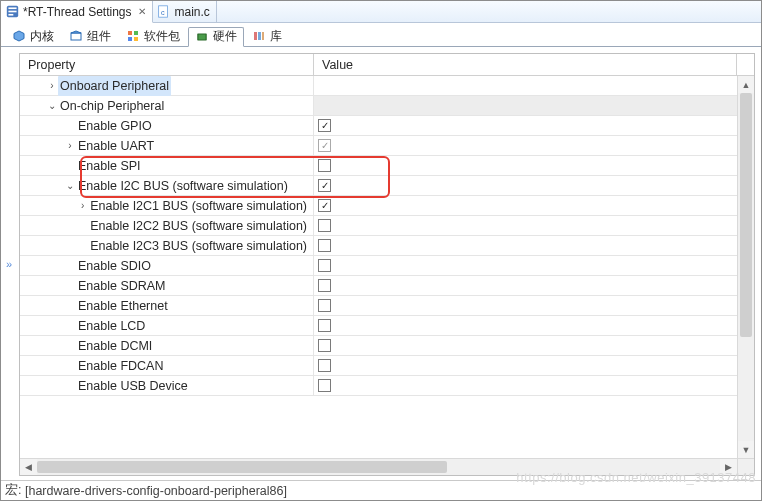  What do you see at coordinates (167, 146) in the screenshot?
I see `property-cell: ›Enable UART` at bounding box center [167, 146].